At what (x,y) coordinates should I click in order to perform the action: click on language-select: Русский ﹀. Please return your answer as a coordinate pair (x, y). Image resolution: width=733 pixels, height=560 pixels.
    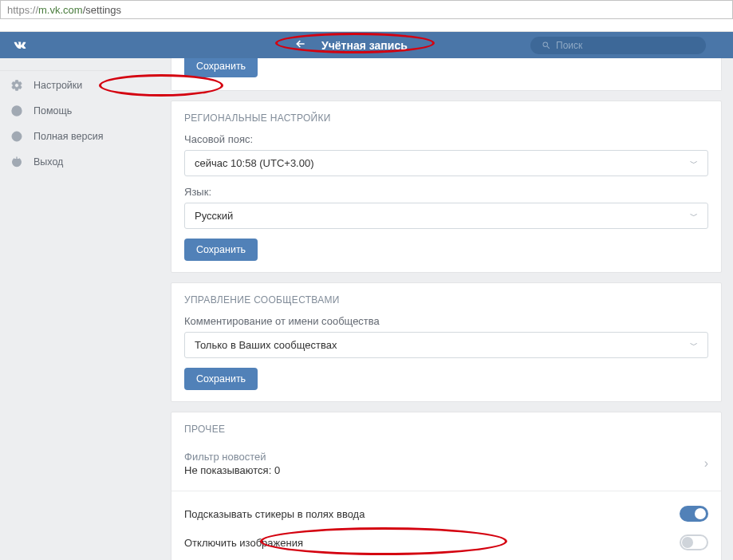
    Looking at the image, I should click on (447, 215).